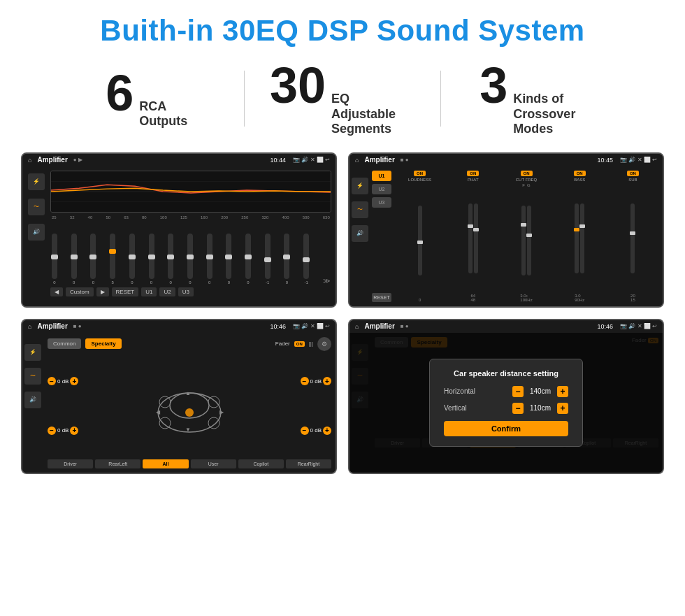  I want to click on preset-custom-btn: Custom, so click(80, 292).